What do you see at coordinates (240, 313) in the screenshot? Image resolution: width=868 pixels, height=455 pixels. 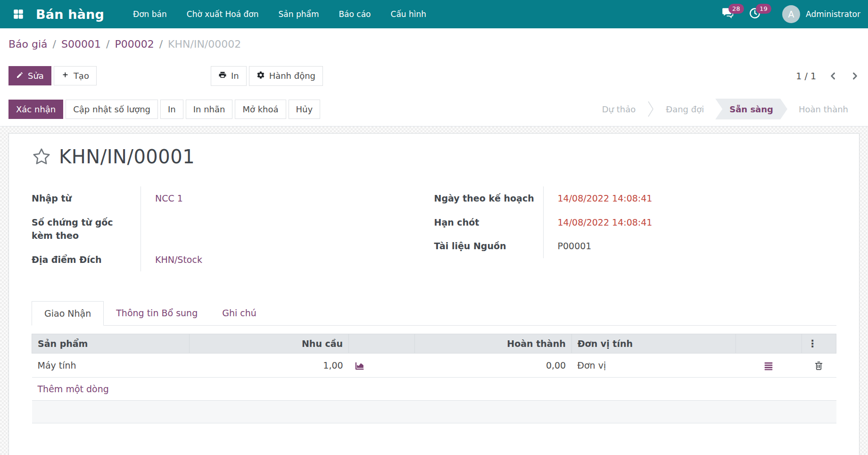 I see `tab-ghi-chu: Ghi chú` at bounding box center [240, 313].